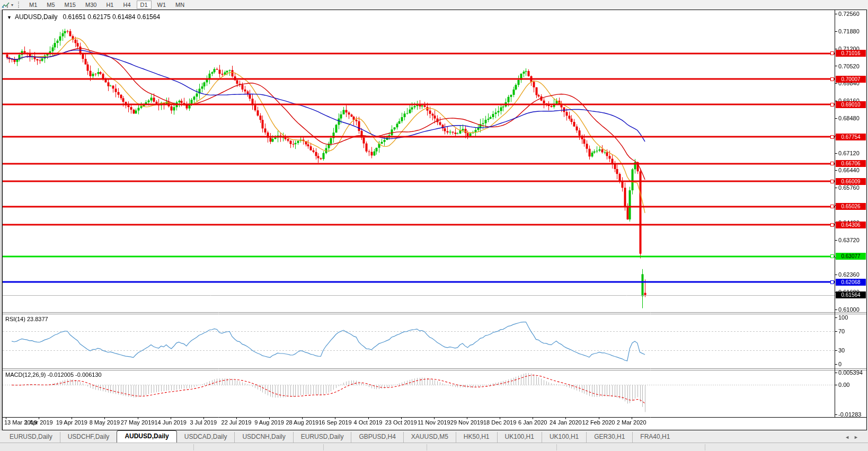  Describe the element at coordinates (851, 207) in the screenshot. I see `price-line-flag: 0.65026` at that location.